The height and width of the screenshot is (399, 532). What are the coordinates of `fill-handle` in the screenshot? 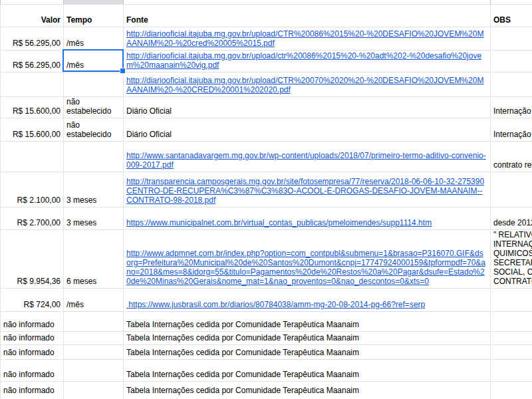 It's located at (122, 70).